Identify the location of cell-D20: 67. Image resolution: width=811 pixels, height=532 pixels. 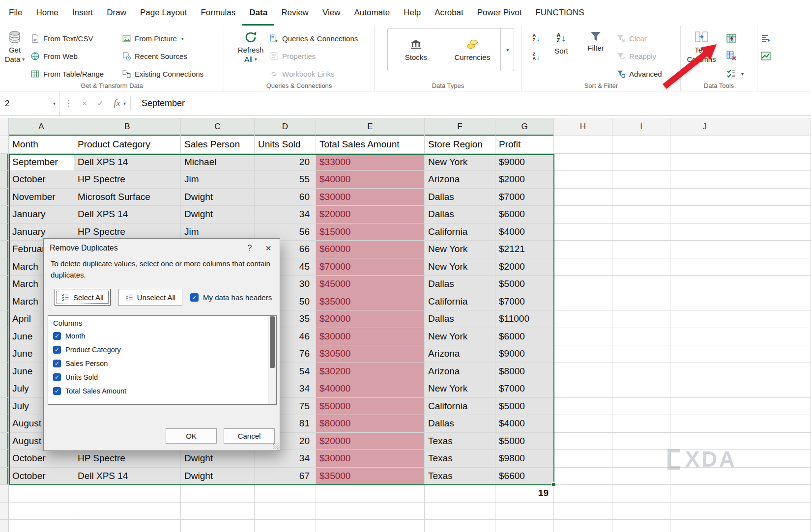
(285, 476).